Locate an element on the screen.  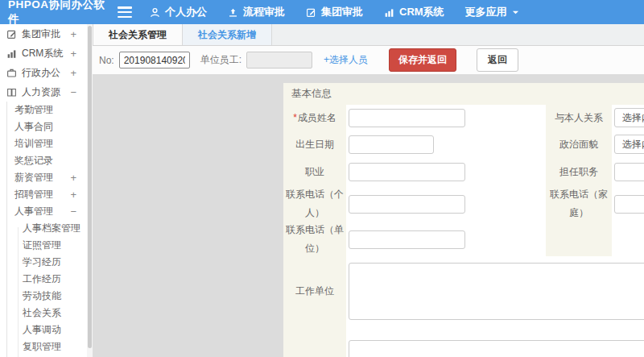
save-and-return-button: 保存并返回 is located at coordinates (423, 60).